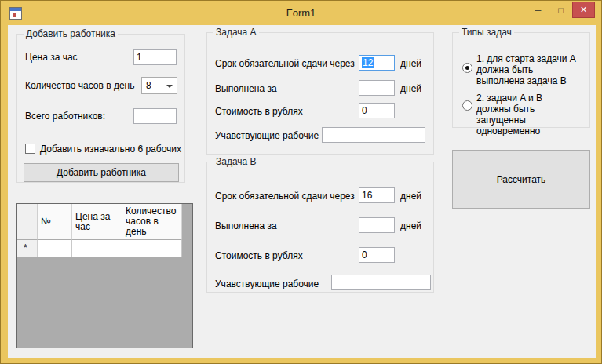 This screenshot has width=602, height=364. What do you see at coordinates (155, 57) in the screenshot?
I see `price-per-hour-input` at bounding box center [155, 57].